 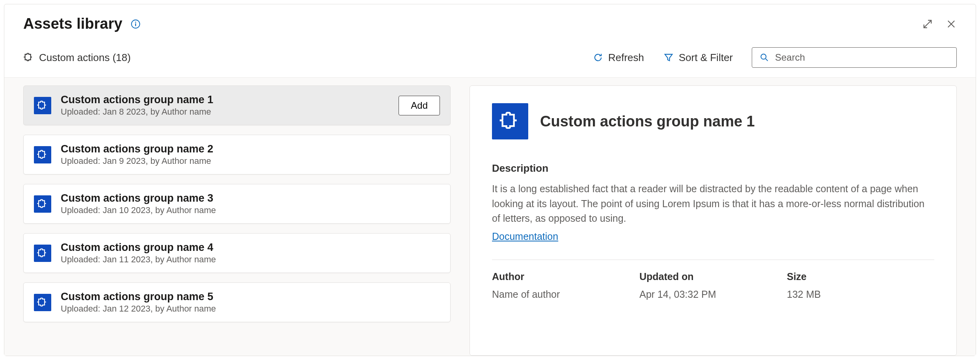 I want to click on subtitle: Custom actions (18), so click(x=85, y=58).